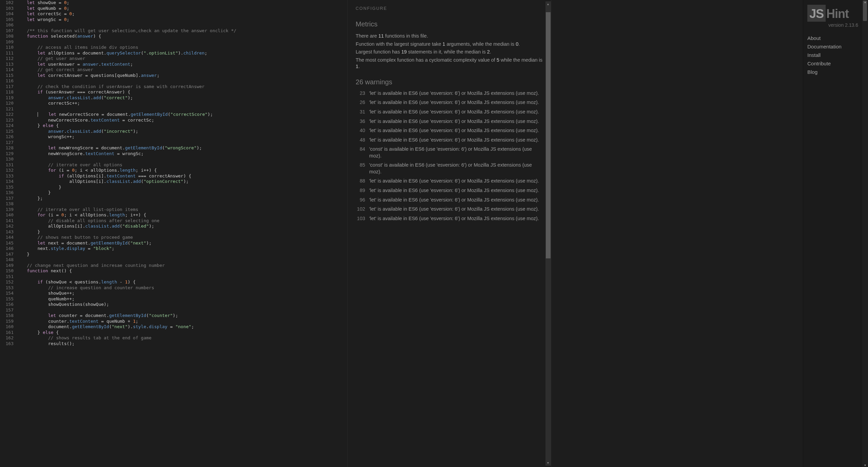 The height and width of the screenshot is (467, 868). What do you see at coordinates (449, 112) in the screenshot?
I see `warning-row: 31'let' is available in ES6 (use 'esvers…` at bounding box center [449, 112].